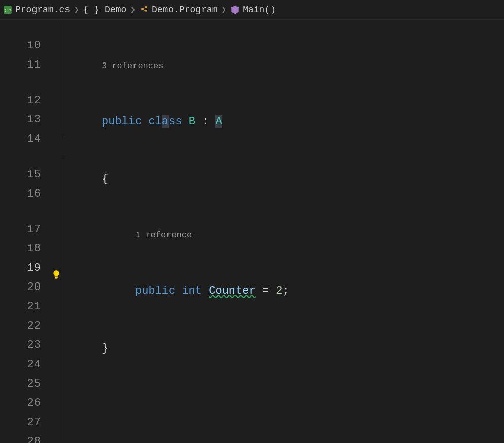 The height and width of the screenshot is (443, 504). Describe the element at coordinates (56, 232) in the screenshot. I see `glyph-margin` at that location.